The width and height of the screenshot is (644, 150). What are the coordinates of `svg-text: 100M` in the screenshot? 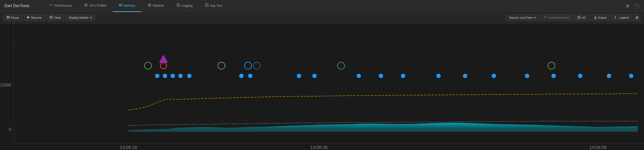 It's located at (6, 85).